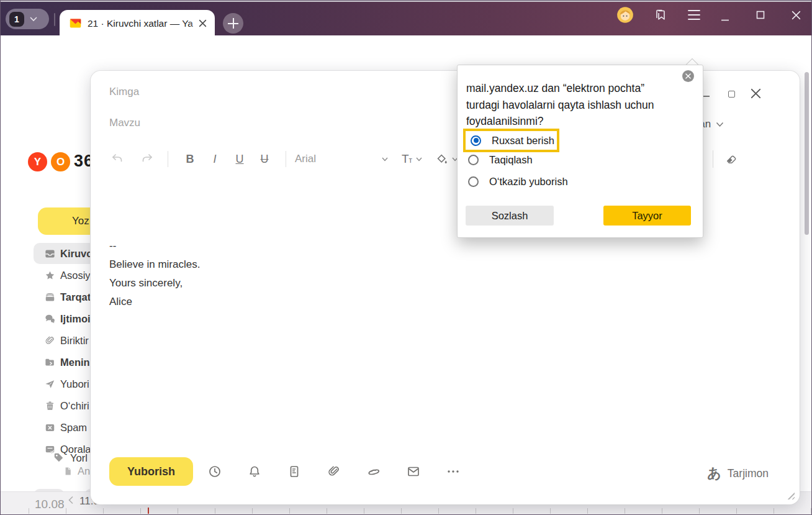 This screenshot has height=515, width=812. What do you see at coordinates (76, 276) in the screenshot?
I see `folder-label: Asosiy` at bounding box center [76, 276].